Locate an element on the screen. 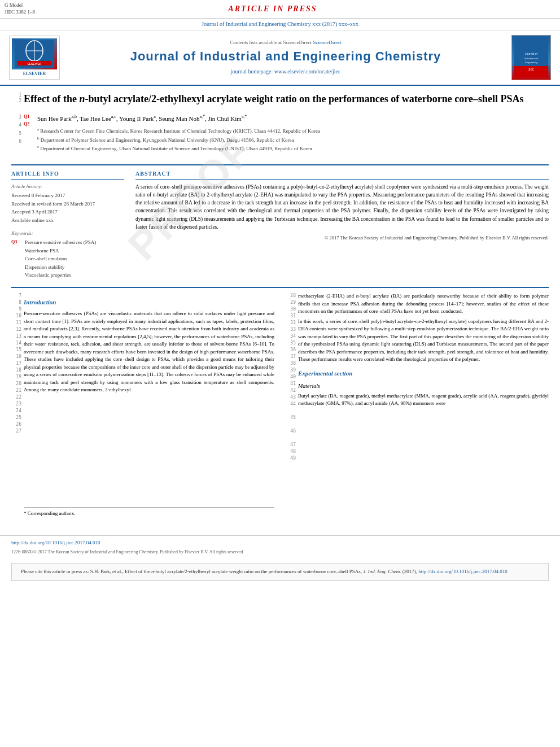  model-label: G Model is located at coordinates (20, 6).